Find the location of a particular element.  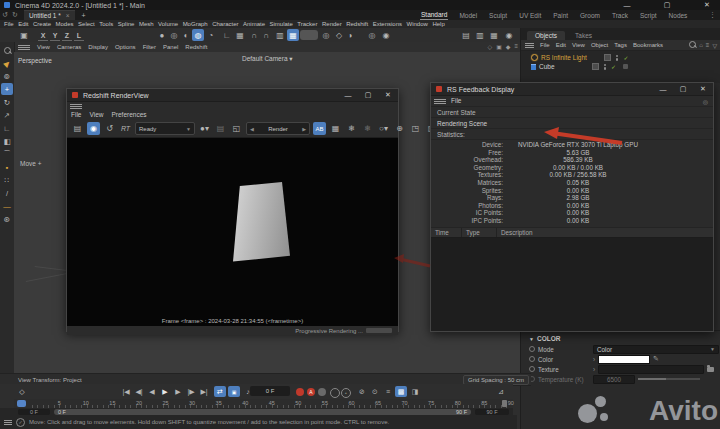

ban-icon: ⊘ is located at coordinates (362, 392).